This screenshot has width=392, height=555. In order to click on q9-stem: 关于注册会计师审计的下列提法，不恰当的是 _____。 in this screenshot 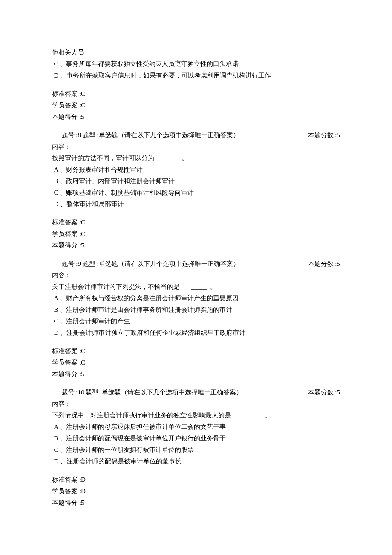, I will do `click(196, 287)`.